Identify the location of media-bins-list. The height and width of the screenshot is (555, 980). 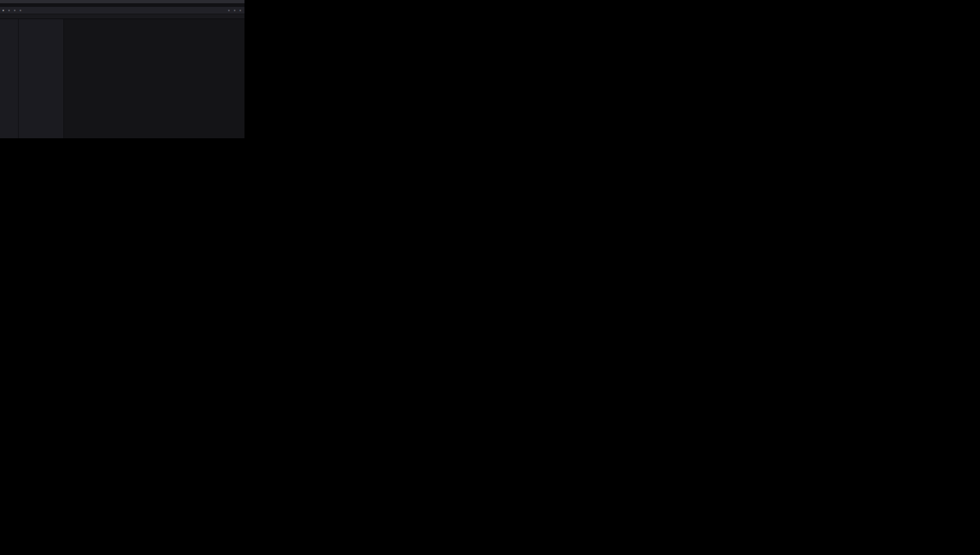
(9, 78).